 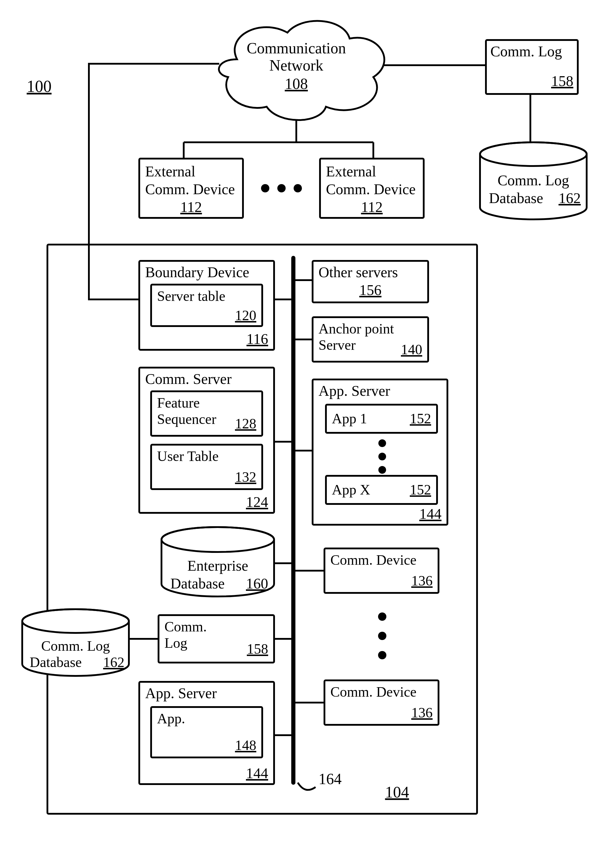 What do you see at coordinates (218, 566) in the screenshot?
I see `enterprise-db-label-1: Enterprise` at bounding box center [218, 566].